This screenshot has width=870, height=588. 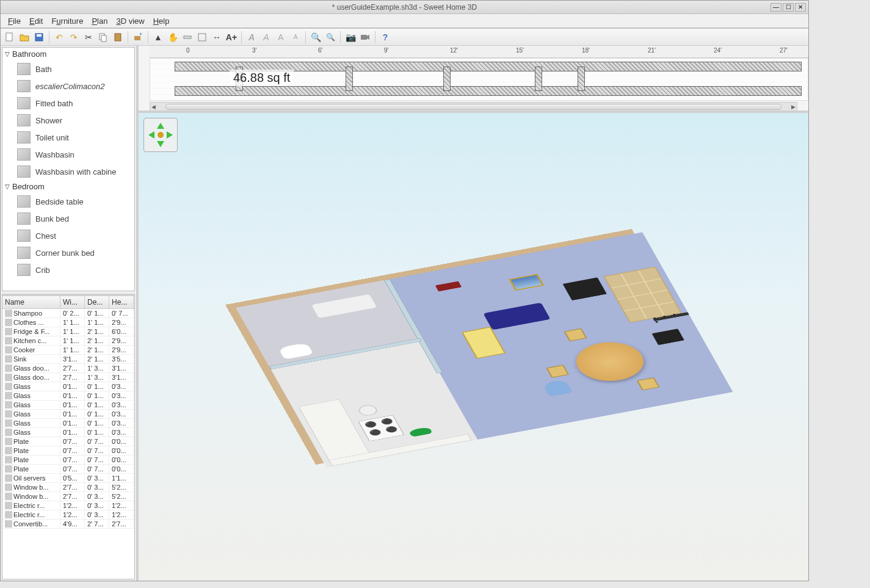 I want to click on catalog-category: ▽Bathroom, so click(x=68, y=54).